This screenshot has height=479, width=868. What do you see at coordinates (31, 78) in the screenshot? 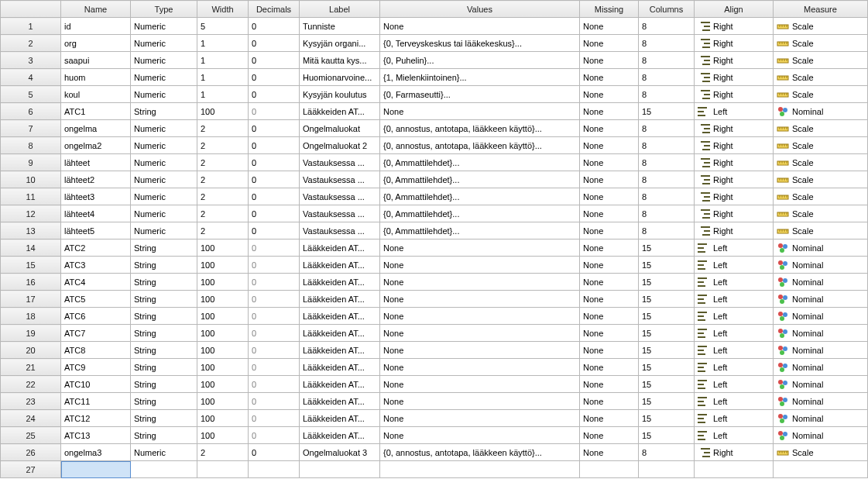
I see `row-number: 4` at bounding box center [31, 78].